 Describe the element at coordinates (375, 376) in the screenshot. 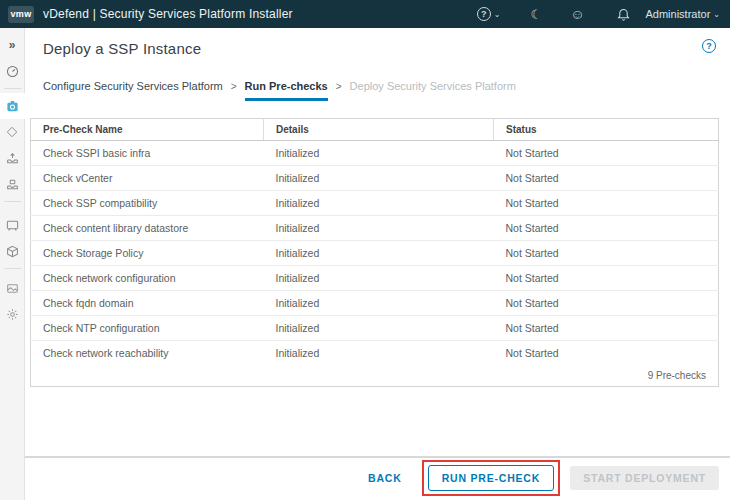

I see `row-count: 9 Pre-checks` at that location.